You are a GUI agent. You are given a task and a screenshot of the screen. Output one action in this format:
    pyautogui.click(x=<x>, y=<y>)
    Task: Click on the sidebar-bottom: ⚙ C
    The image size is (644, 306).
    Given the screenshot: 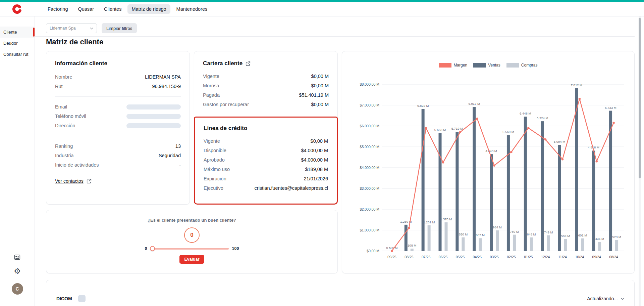 What is the action you would take?
    pyautogui.click(x=17, y=280)
    